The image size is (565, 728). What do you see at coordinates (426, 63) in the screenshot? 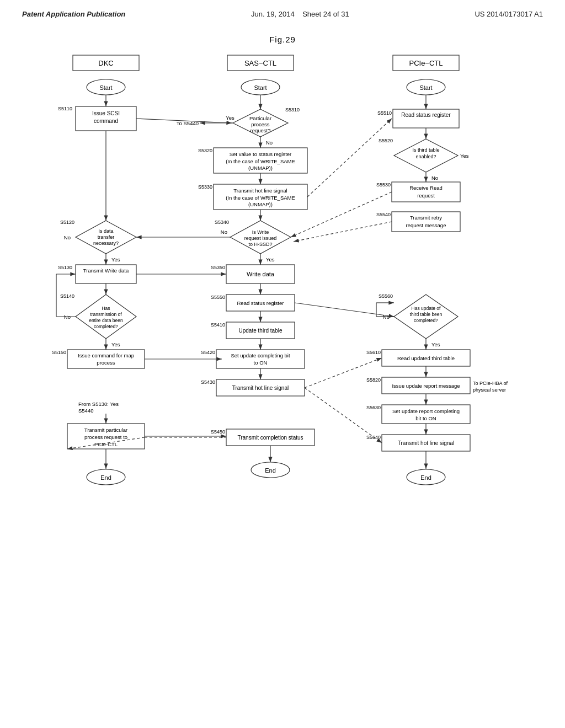
I see `svg-text: PCIe−CTL` at bounding box center [426, 63].